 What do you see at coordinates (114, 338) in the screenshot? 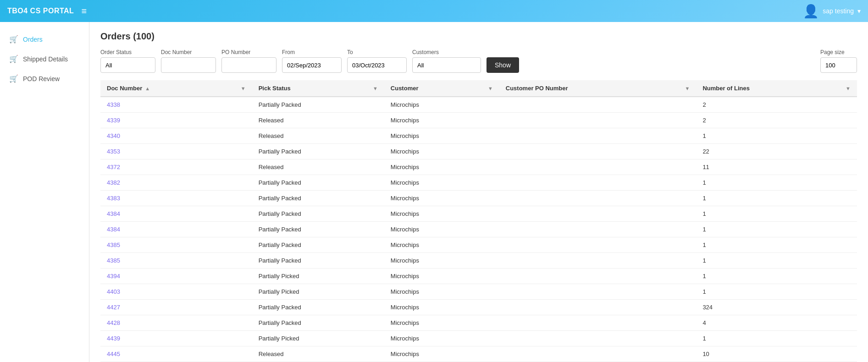
I see `doc-number-link: 4439` at bounding box center [114, 338].